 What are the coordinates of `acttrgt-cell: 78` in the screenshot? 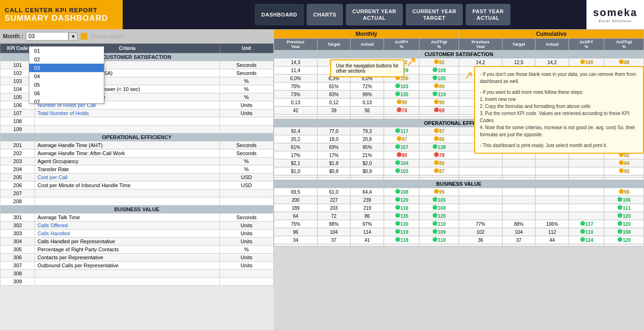 It's located at (439, 156).